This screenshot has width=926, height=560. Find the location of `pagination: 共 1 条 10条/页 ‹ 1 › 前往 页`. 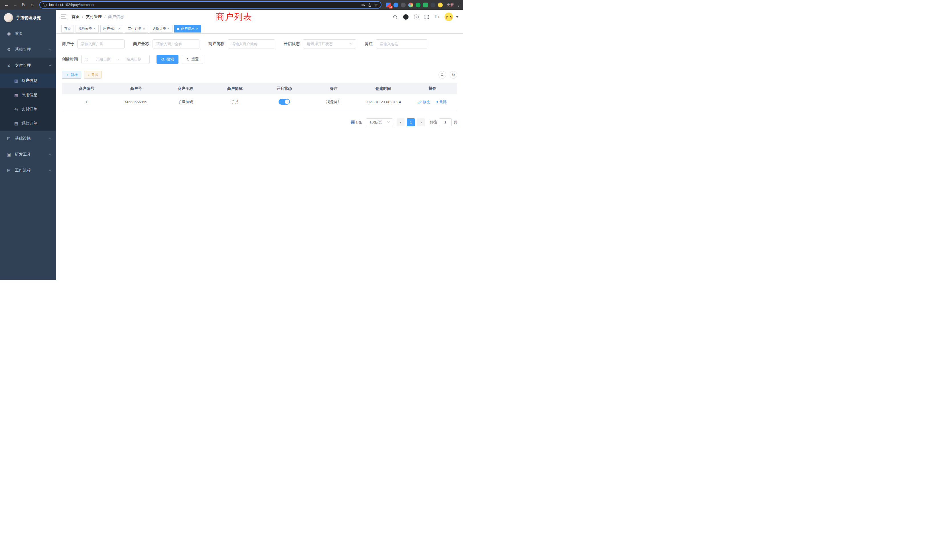

pagination: 共 1 条 10条/页 ‹ 1 › 前往 页 is located at coordinates (260, 123).